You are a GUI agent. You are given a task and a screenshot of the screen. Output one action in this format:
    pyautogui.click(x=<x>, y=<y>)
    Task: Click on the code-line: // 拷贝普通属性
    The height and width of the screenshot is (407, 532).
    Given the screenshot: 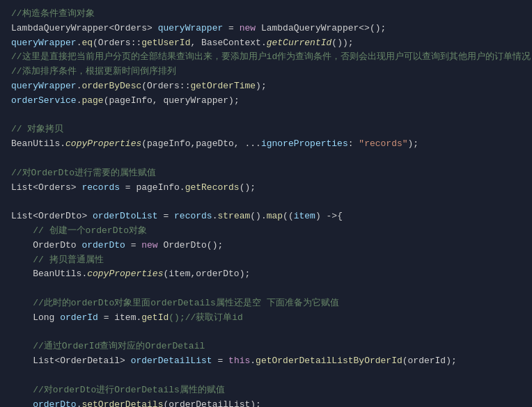 What is the action you would take?
    pyautogui.click(x=266, y=260)
    